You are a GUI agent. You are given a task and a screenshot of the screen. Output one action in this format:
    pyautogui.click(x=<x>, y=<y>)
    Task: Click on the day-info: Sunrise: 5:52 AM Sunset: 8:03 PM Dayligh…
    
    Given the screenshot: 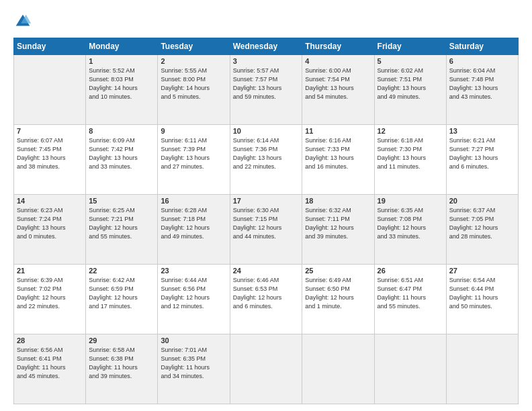 What is the action you would take?
    pyautogui.click(x=122, y=84)
    